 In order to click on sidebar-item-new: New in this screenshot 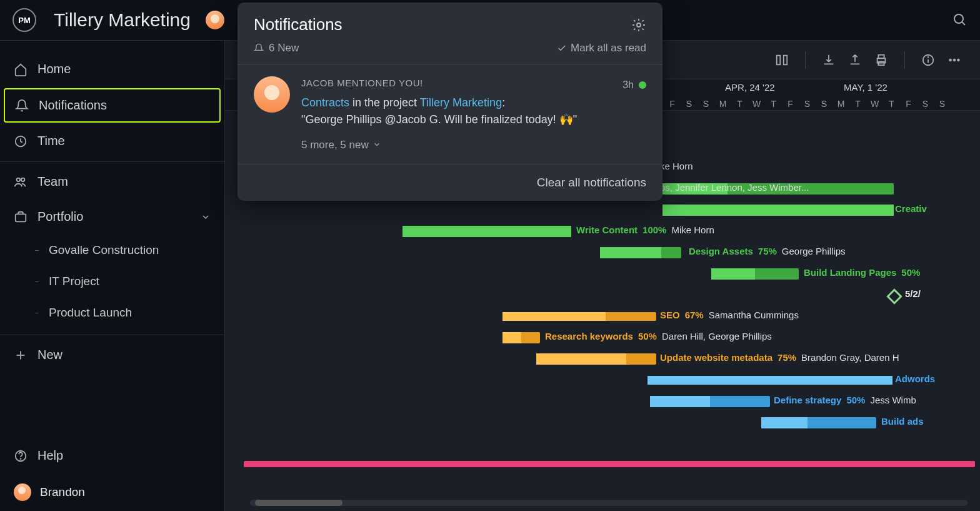, I will do `click(112, 355)`.